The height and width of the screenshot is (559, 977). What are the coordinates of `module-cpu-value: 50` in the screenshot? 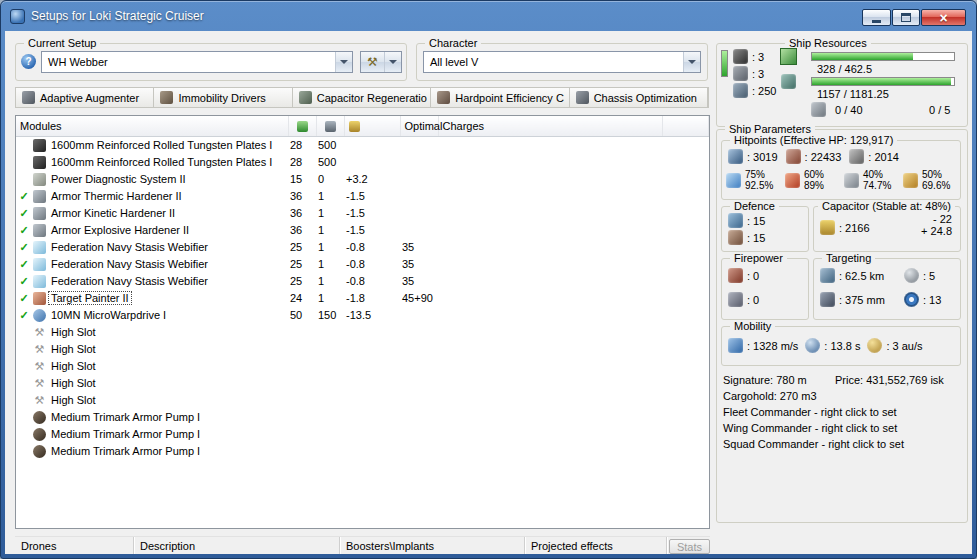 It's located at (302, 316).